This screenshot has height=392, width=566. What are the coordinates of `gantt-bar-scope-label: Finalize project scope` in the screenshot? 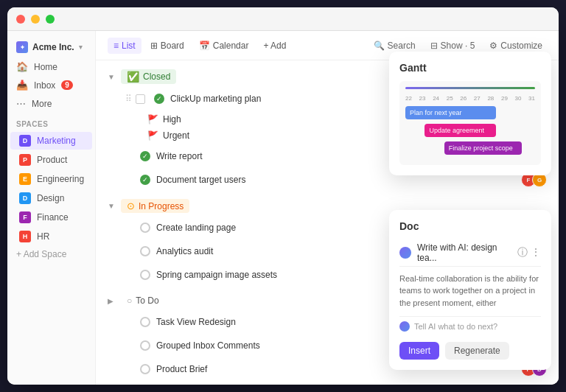 It's located at (481, 148).